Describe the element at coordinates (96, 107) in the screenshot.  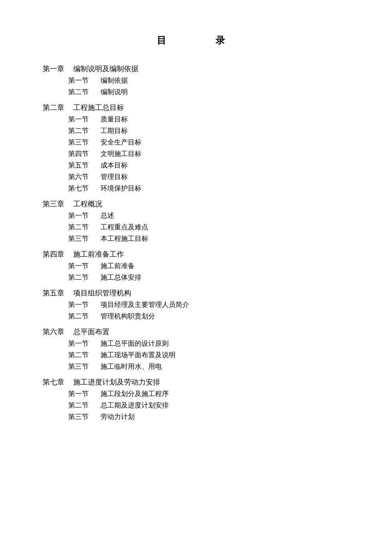
I see `chapter-title: 工程施工总目标` at that location.